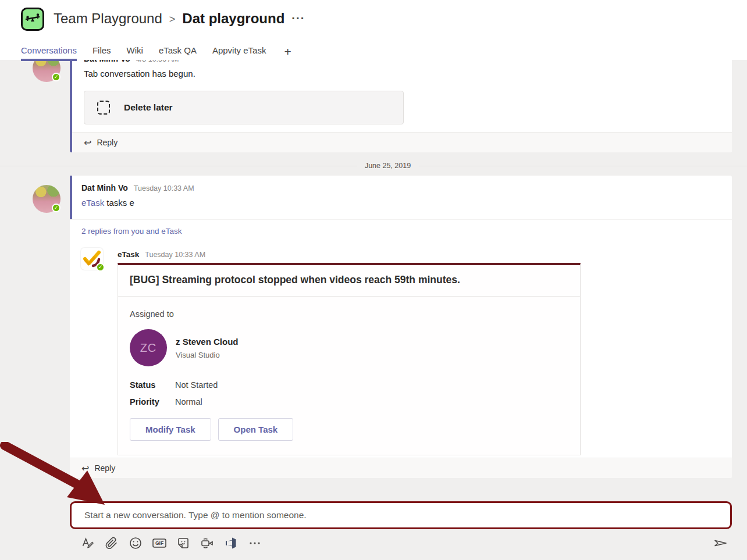  I want to click on compose-toolbar: GIF, so click(171, 543).